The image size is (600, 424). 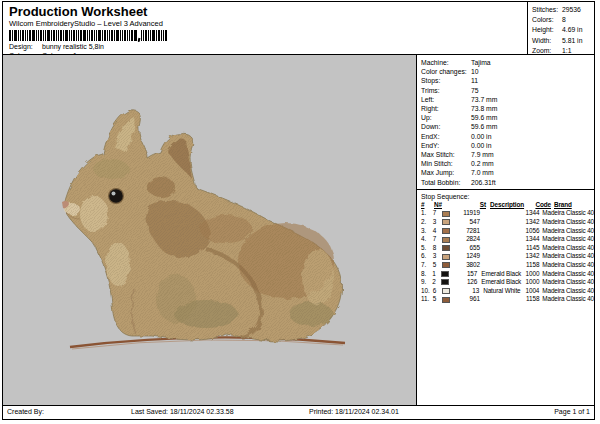 What do you see at coordinates (427, 222) in the screenshot?
I see `stop-row-index: 2.` at bounding box center [427, 222].